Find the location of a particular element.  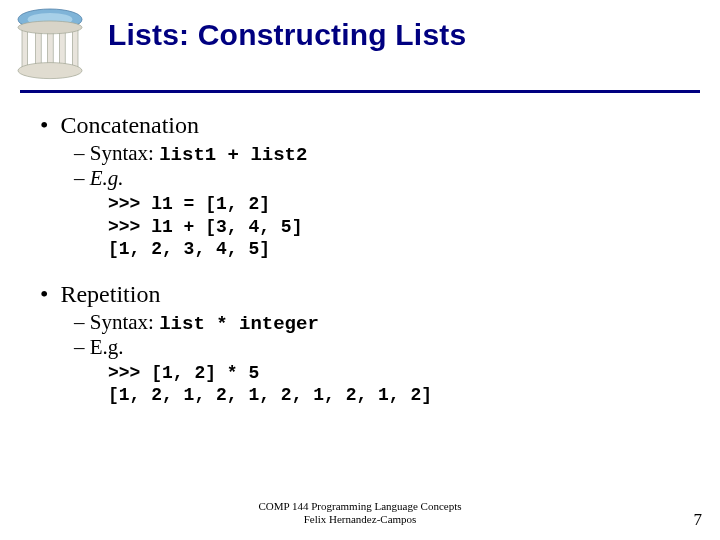

concat-heading: Concatenation is located at coordinates (130, 125).